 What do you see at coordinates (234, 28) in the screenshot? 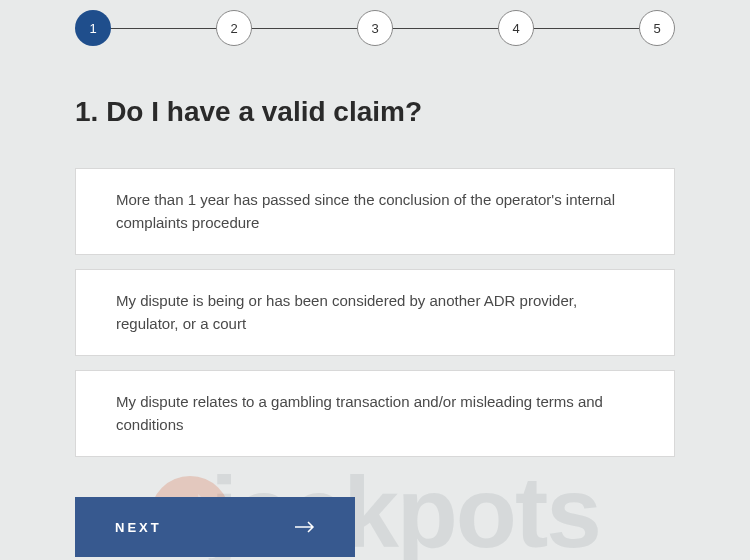
I see `step-2: 2` at bounding box center [234, 28].